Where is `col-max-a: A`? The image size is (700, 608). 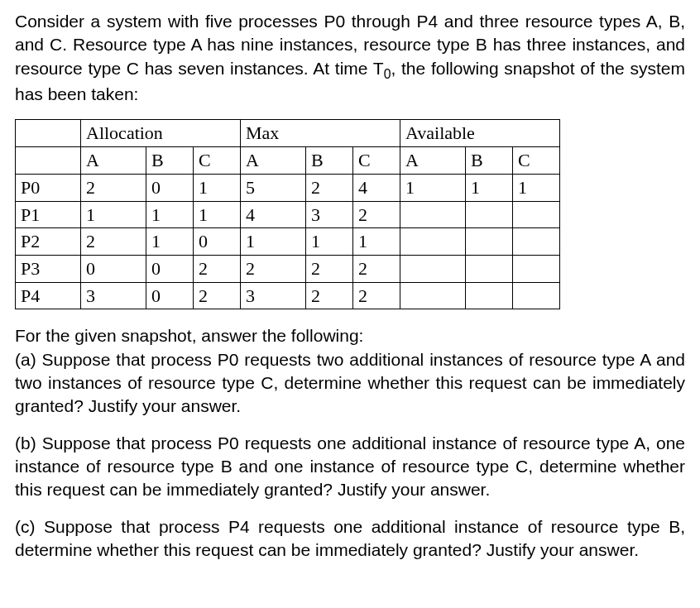 col-max-a: A is located at coordinates (273, 160).